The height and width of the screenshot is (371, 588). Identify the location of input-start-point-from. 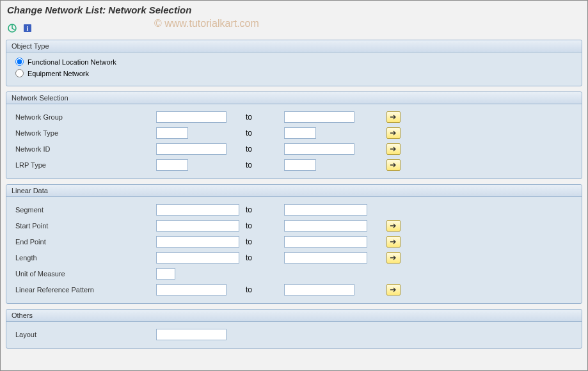
(198, 226).